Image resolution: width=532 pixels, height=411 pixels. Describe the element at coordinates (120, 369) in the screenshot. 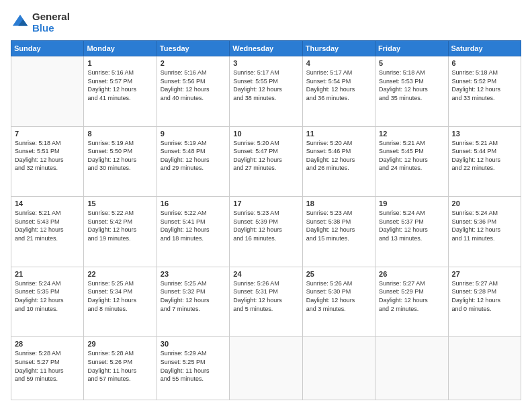

I see `calendar-cell: 29Sunrise: 5:28 AM Sunset: 5:26 PM Dayli…` at that location.